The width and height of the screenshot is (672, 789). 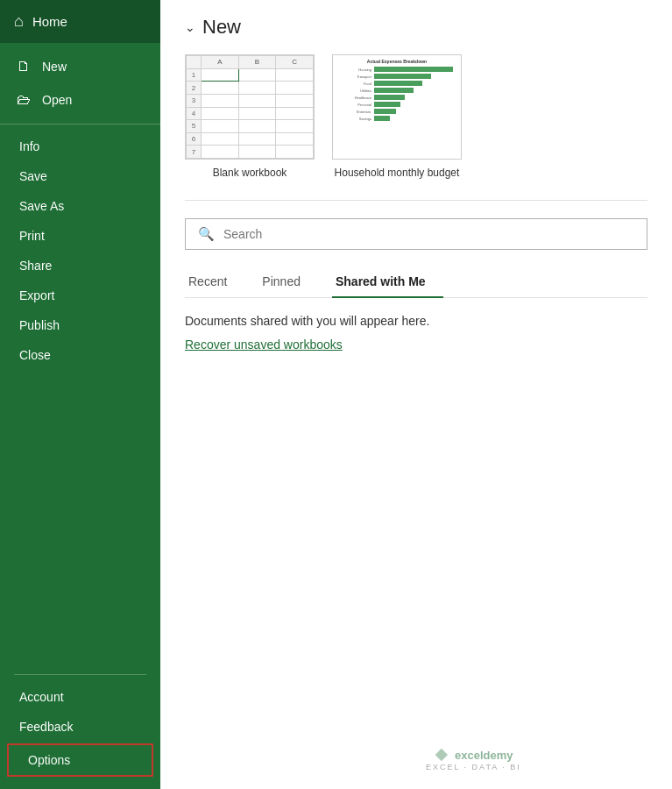 I want to click on sidebar-home-label: Home, so click(x=50, y=21).